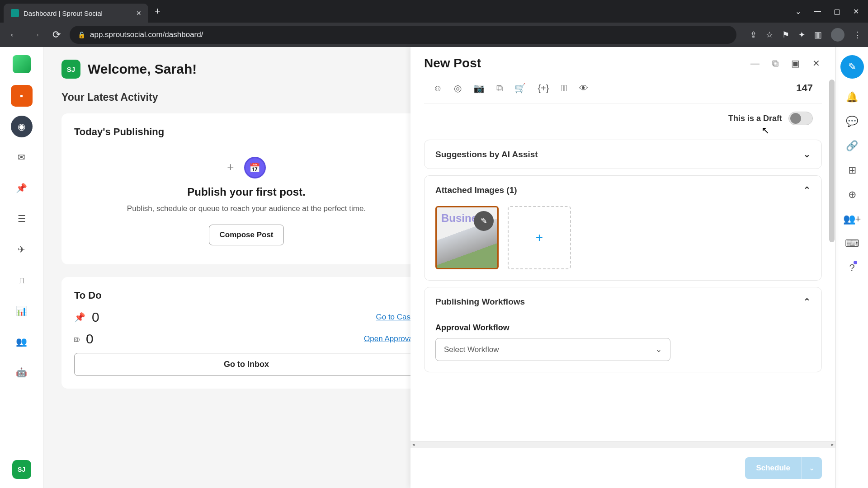 Image resolution: width=868 pixels, height=488 pixels. Describe the element at coordinates (81, 35) in the screenshot. I see `lock-icon: 🔒` at that location.